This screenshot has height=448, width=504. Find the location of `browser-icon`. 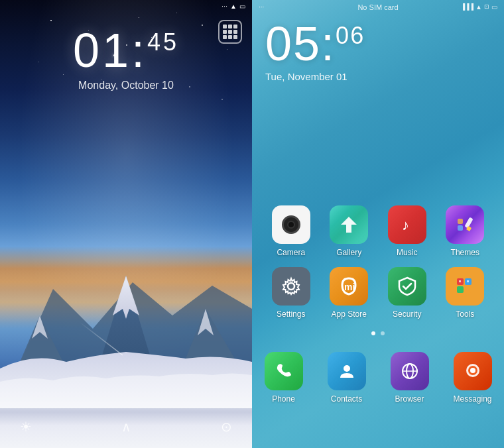

browser-icon is located at coordinates (410, 371).